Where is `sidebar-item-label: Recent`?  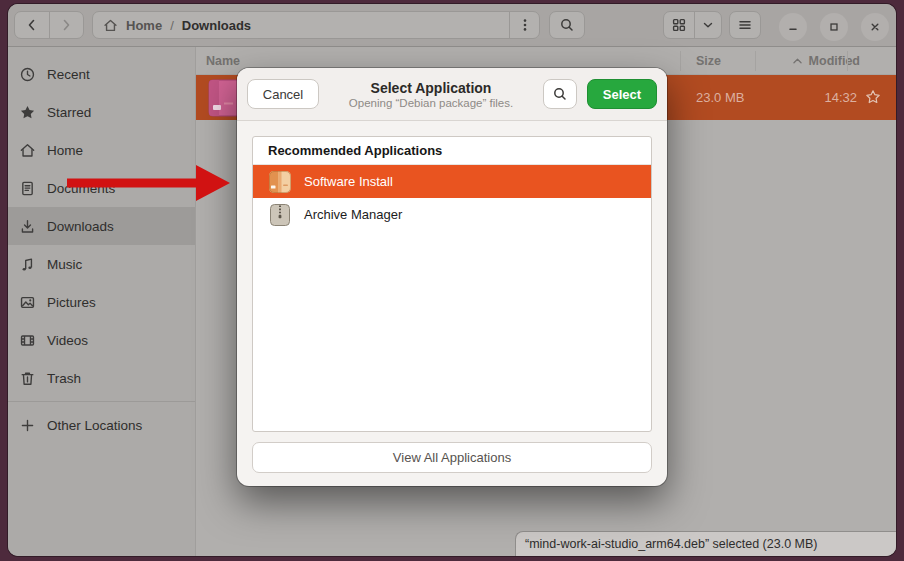
sidebar-item-label: Recent is located at coordinates (68, 74).